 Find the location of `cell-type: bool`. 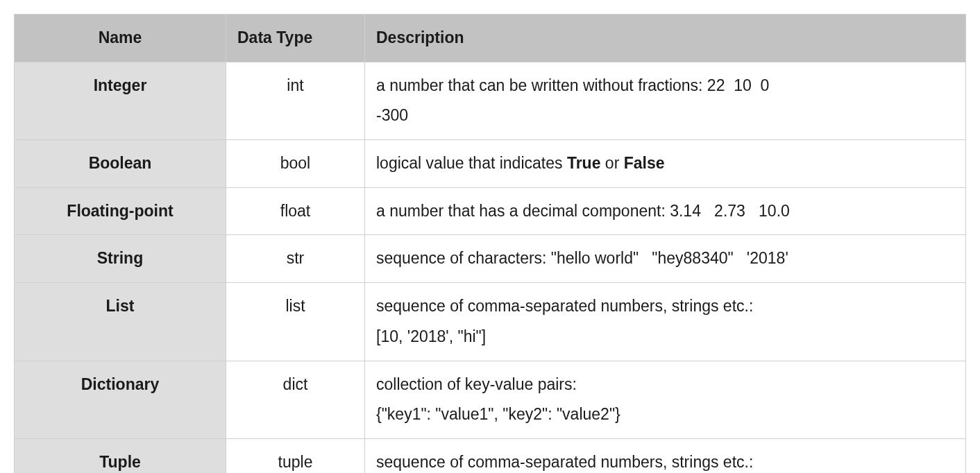

cell-type: bool is located at coordinates (296, 164).